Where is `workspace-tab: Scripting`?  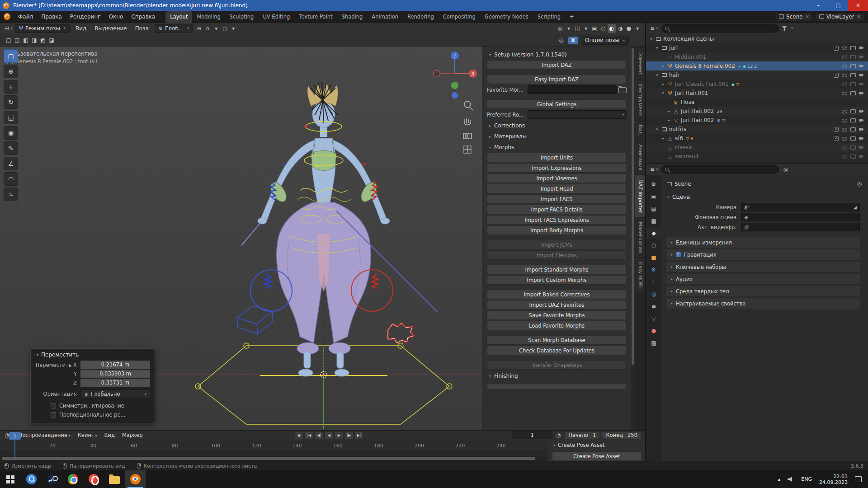 workspace-tab: Scripting is located at coordinates (549, 17).